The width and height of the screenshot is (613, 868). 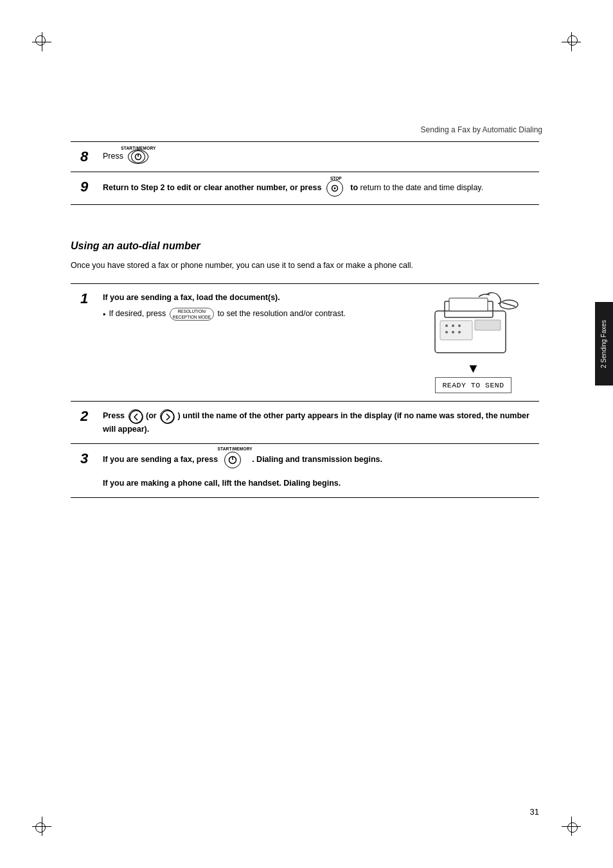 What do you see at coordinates (316, 423) in the screenshot?
I see `step-2-content: Press (or ) until the name of the other …` at bounding box center [316, 423].